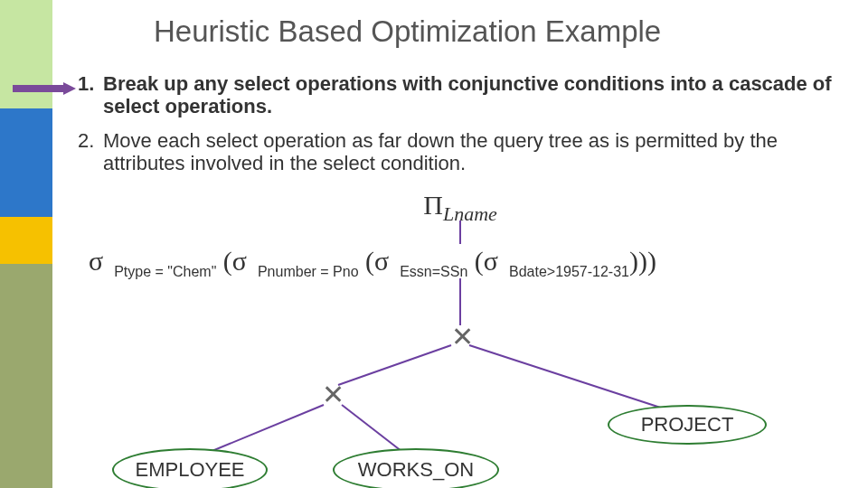 This screenshot has height=488, width=868. Describe the element at coordinates (190, 470) in the screenshot. I see `leaf-employee-label: EMPLOYEE` at that location.